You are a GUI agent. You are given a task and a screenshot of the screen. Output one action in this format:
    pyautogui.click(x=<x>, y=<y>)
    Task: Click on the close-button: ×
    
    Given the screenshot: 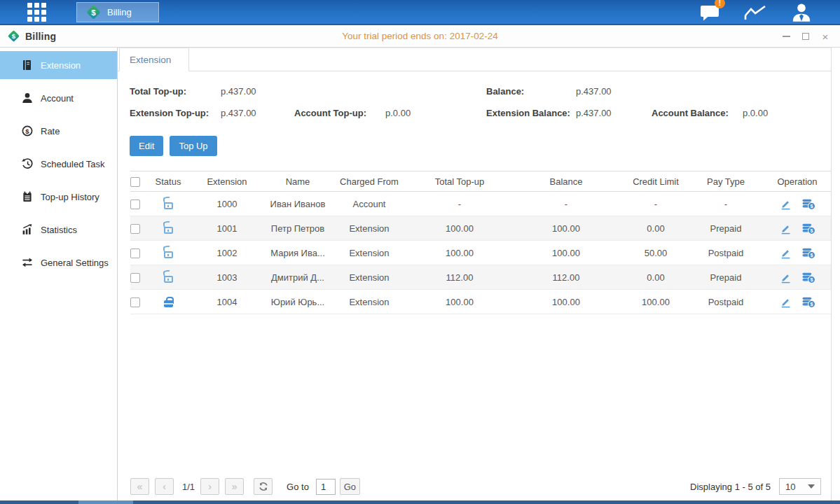 What is the action you would take?
    pyautogui.click(x=825, y=36)
    